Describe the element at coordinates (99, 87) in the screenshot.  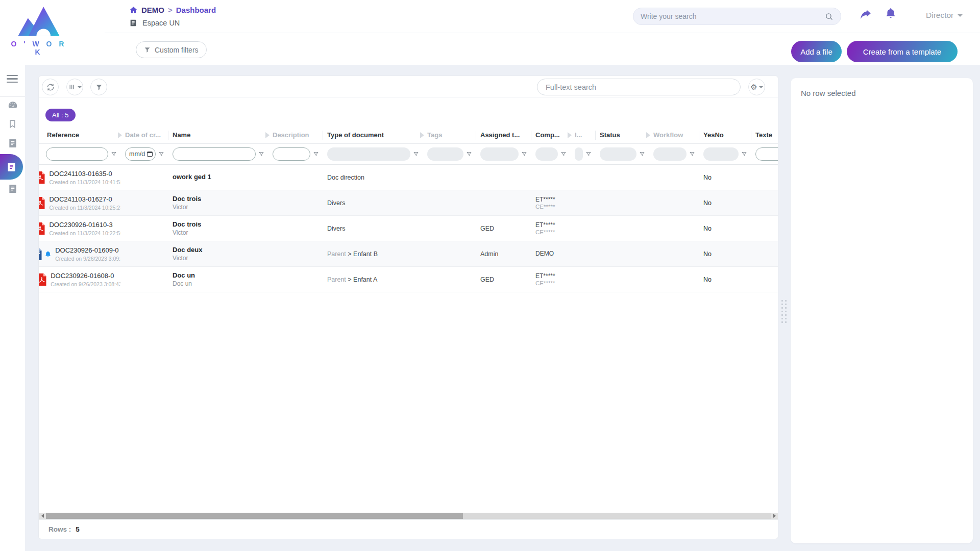
I see `filter-funnel-icon` at that location.